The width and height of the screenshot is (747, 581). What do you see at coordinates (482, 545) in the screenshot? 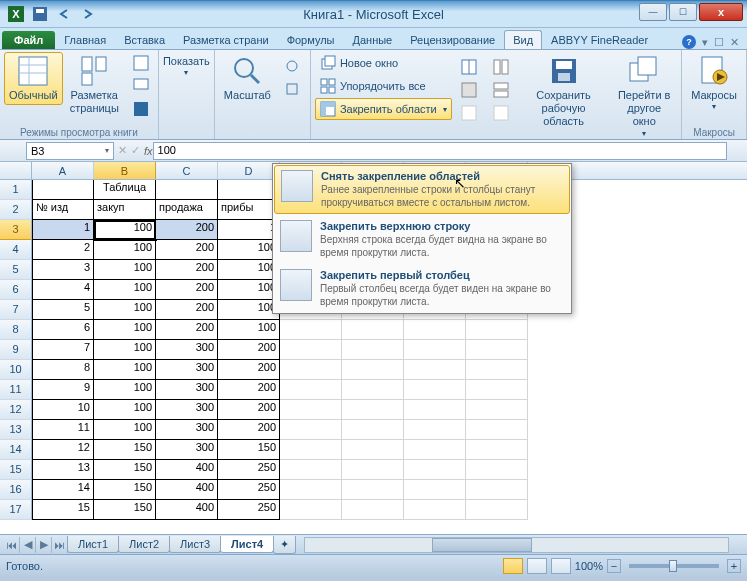
I see `scrollbar-thumb` at bounding box center [482, 545].